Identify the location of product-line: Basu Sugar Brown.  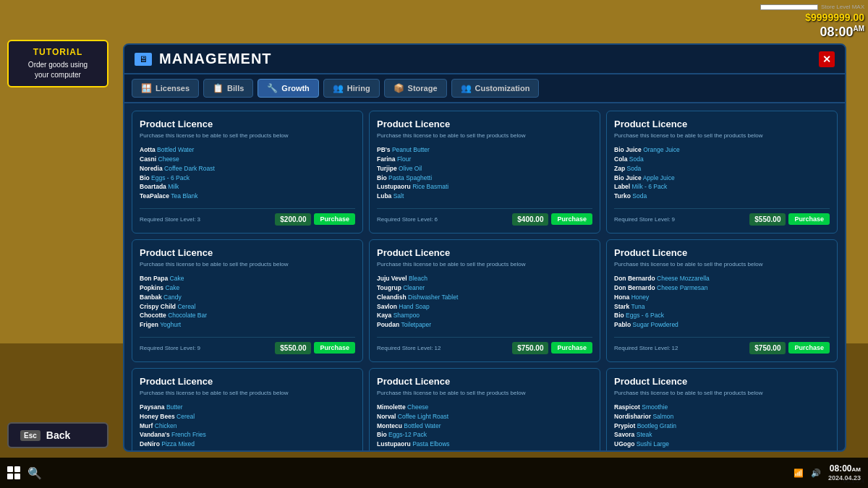
(485, 450).